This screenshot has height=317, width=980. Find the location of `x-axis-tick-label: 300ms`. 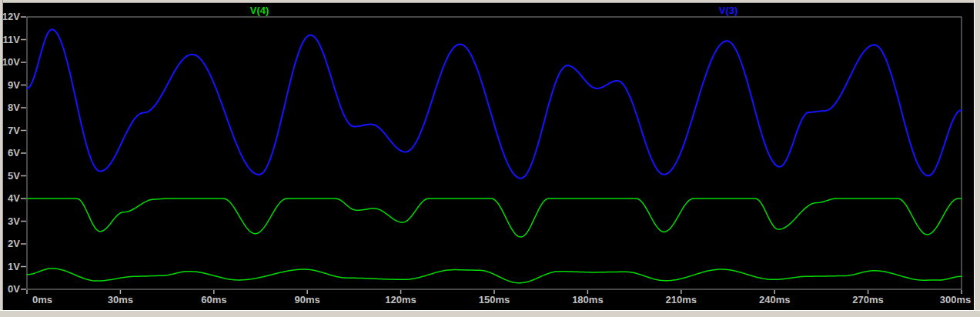

x-axis-tick-label: 300ms is located at coordinates (955, 300).